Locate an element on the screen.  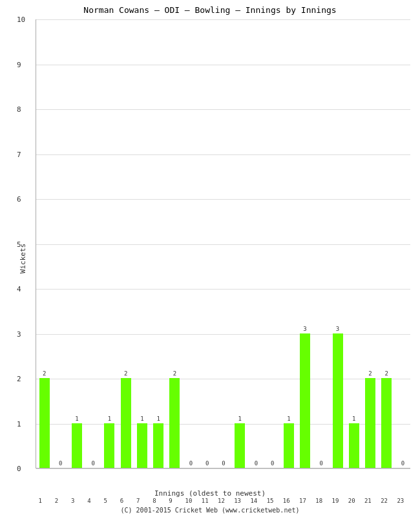
x-label: 17 is located at coordinates (302, 501).